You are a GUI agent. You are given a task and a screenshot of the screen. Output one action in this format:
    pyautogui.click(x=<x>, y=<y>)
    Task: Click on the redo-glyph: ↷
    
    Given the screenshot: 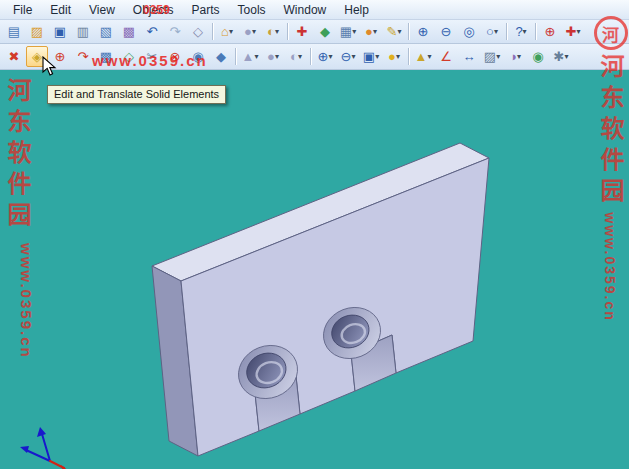 What is the action you would take?
    pyautogui.click(x=176, y=32)
    